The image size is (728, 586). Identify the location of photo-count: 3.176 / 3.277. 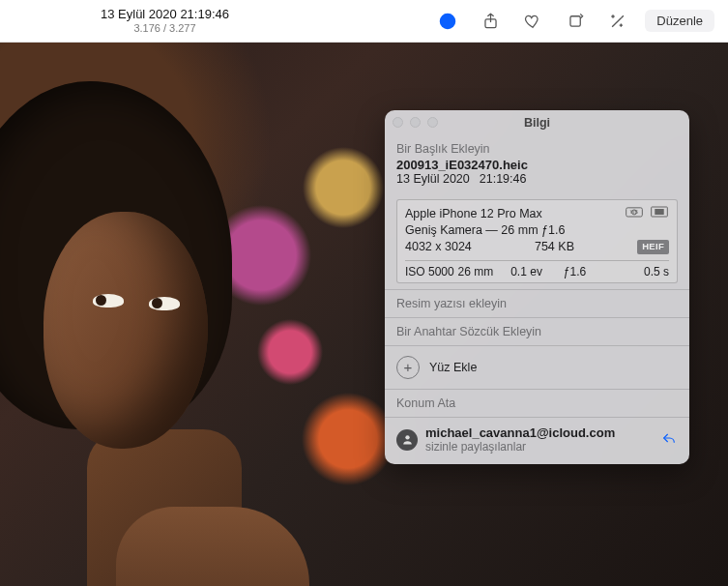
(164, 29).